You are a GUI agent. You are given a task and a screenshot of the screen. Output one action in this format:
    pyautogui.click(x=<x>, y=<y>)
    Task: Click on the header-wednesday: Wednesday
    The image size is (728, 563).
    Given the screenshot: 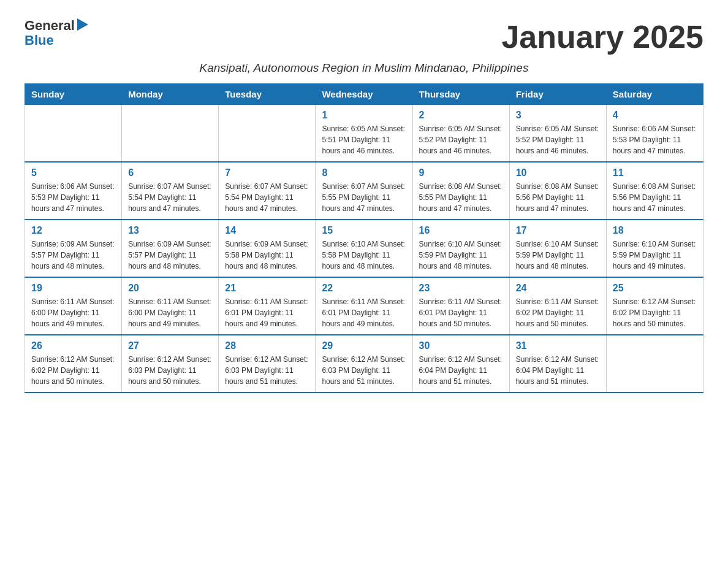 What is the action you would take?
    pyautogui.click(x=364, y=94)
    